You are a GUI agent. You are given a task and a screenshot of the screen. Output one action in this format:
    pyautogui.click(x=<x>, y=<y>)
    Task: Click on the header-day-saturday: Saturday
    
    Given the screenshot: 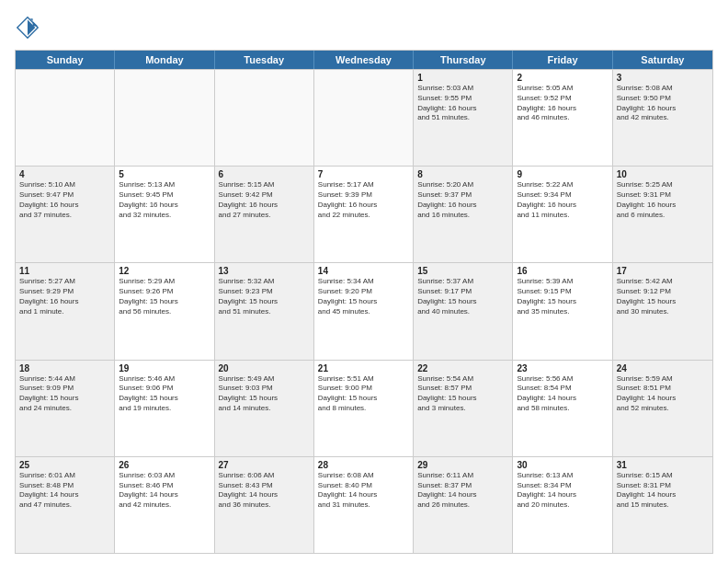 What is the action you would take?
    pyautogui.click(x=663, y=60)
    